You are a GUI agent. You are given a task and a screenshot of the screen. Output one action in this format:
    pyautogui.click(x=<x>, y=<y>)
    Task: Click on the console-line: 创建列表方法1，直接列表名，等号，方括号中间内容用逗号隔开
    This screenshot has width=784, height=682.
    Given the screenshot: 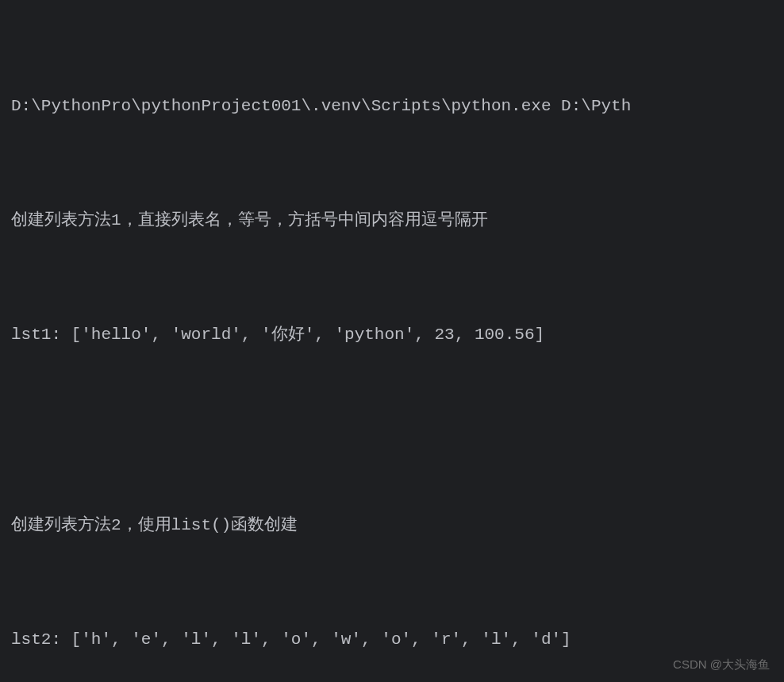 What is the action you would take?
    pyautogui.click(x=398, y=221)
    